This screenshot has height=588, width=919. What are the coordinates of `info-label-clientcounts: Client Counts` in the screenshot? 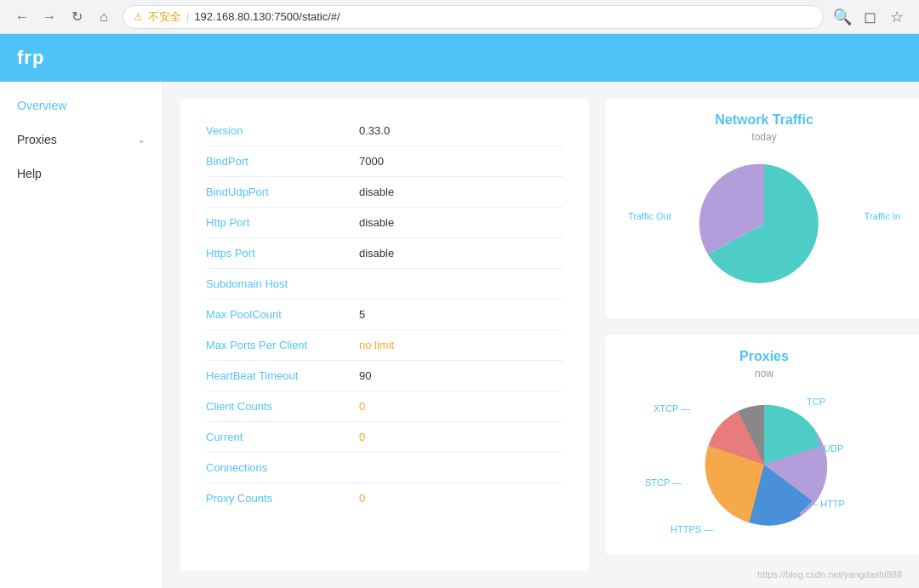 It's located at (283, 407).